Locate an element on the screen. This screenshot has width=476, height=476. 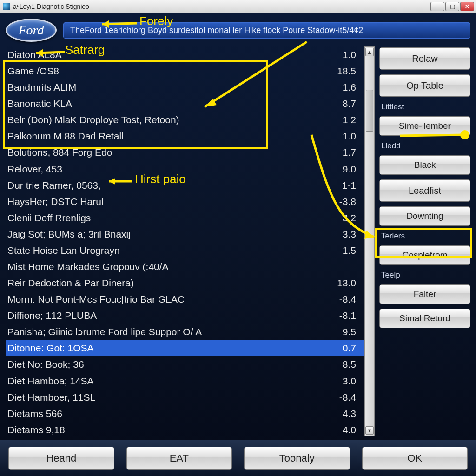
list-row-label: Dietams 566 is located at coordinates (35, 414).